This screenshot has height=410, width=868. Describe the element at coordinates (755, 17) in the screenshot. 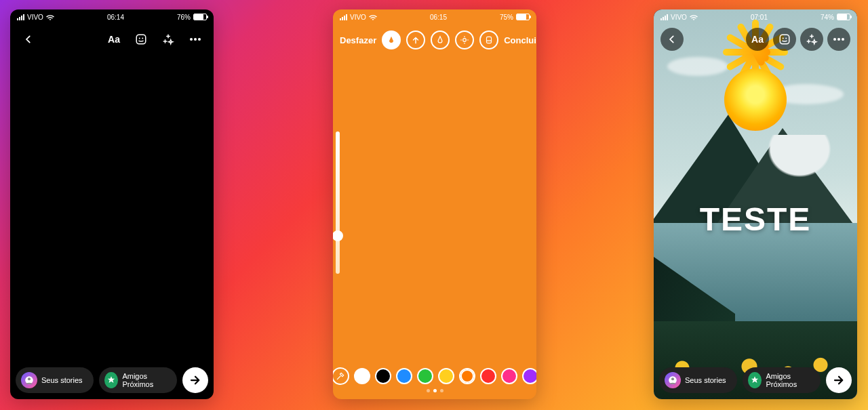

I see `status-bar: VIVO 07:01 74%` at that location.